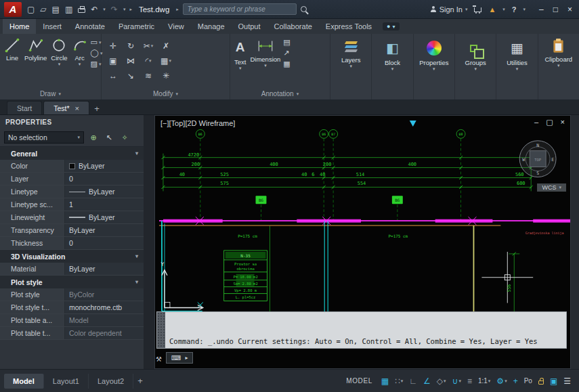 Image resolution: width=579 pixels, height=392 pixels. What do you see at coordinates (104, 9) in the screenshot?
I see `undo-dropdown-icon: ▾` at bounding box center [104, 9].